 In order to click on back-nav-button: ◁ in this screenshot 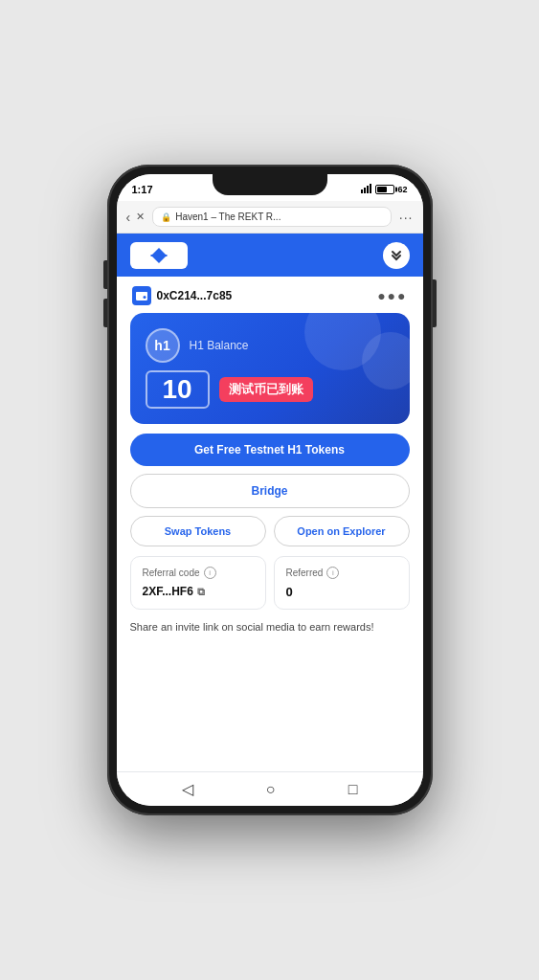, I will do `click(188, 789)`.